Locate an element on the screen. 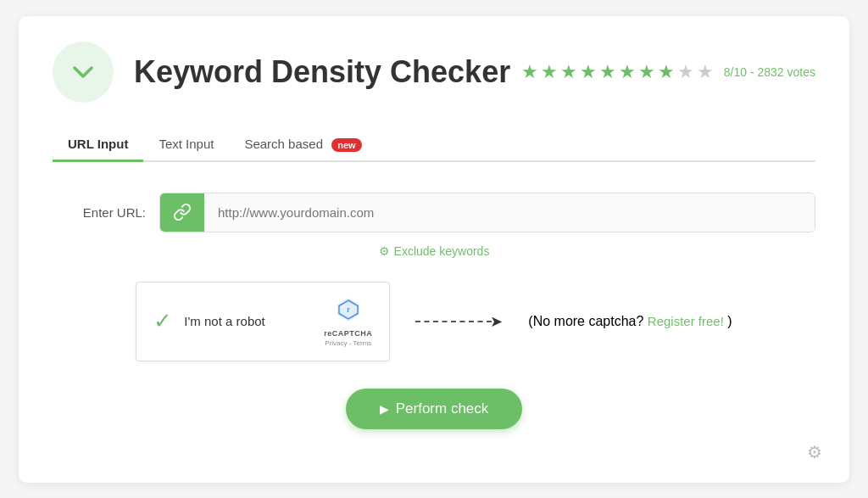 The height and width of the screenshot is (498, 868). page-title: Keyword Density Checker is located at coordinates (327, 72).